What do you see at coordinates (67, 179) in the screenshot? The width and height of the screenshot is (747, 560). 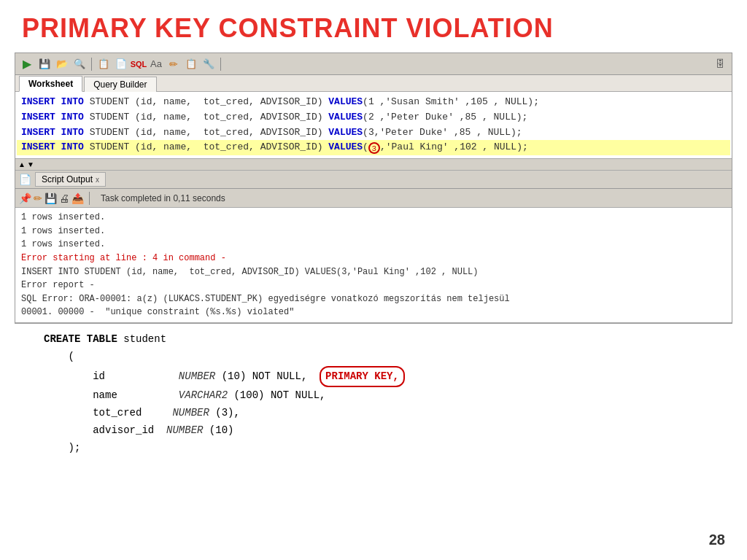 I see `script-output-label: Script Output` at bounding box center [67, 179].